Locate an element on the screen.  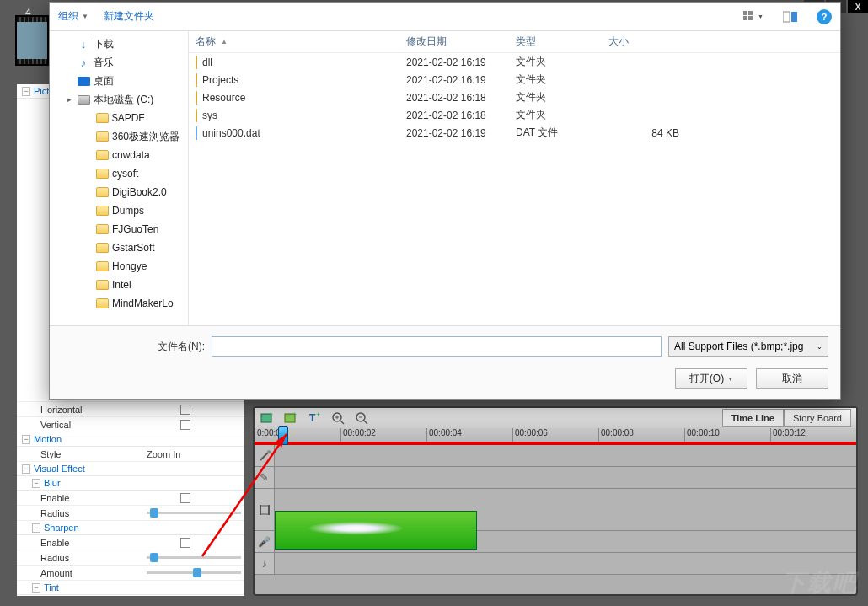
zoom-in-icon is located at coordinates (338, 418).